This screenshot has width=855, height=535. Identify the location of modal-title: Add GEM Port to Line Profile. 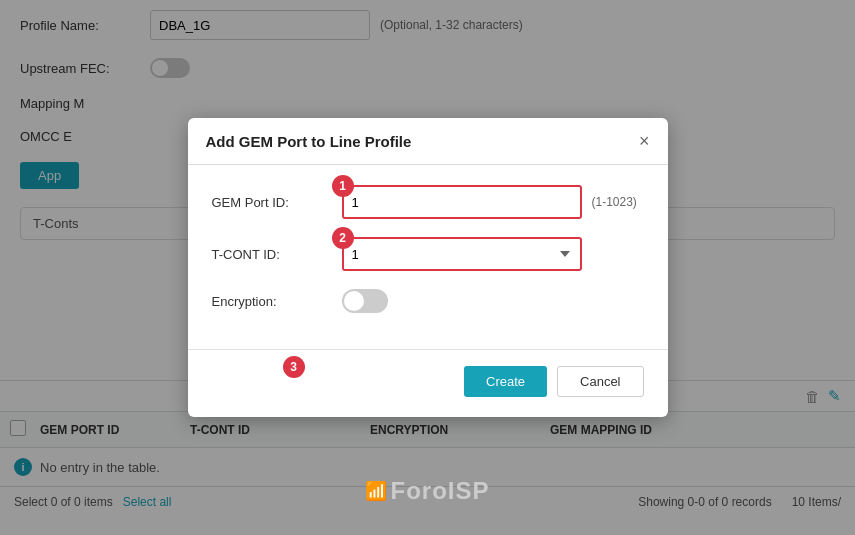
(309, 142).